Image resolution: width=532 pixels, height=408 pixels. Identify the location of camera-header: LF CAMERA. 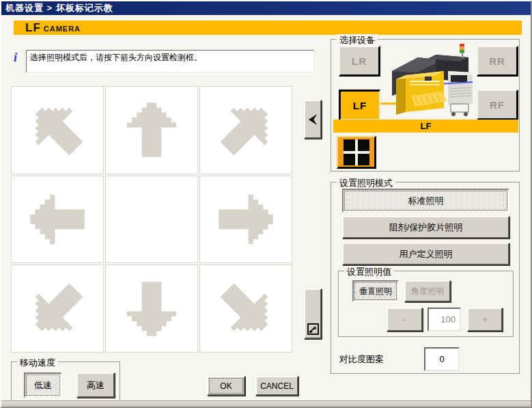
(268, 27).